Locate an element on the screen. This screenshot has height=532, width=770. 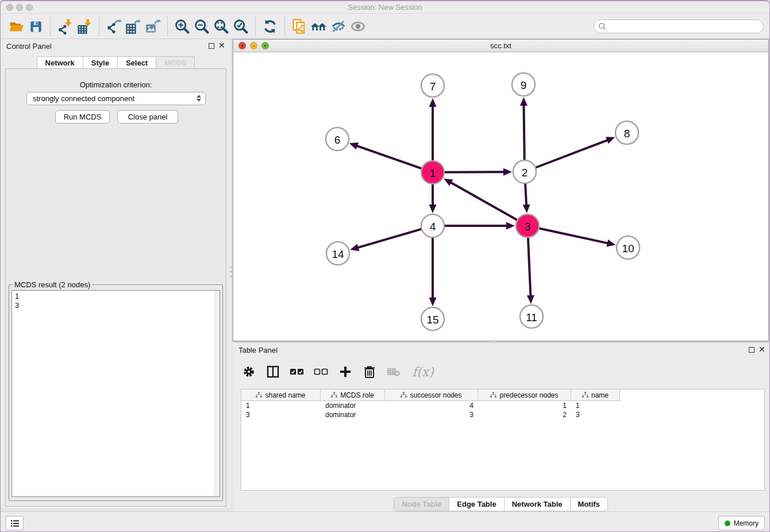
export-image-icon is located at coordinates (153, 26).